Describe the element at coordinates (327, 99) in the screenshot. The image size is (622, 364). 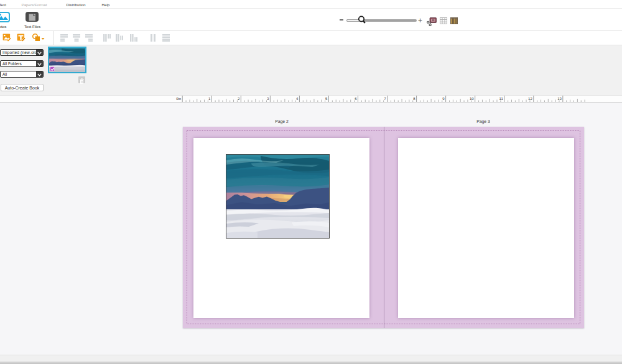
I see `svg-text: 5` at that location.